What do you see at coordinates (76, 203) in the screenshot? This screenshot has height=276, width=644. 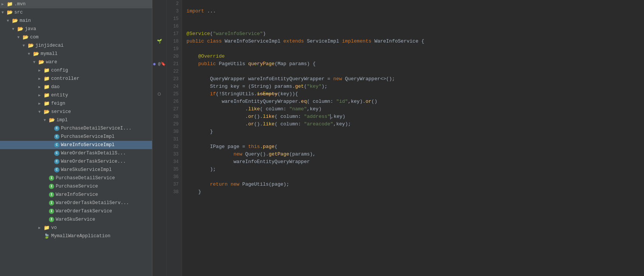 I see `sidebar-item-WareOrderTaskDetailServ: IWareOrderTaskDetailServ...` at bounding box center [76, 203].